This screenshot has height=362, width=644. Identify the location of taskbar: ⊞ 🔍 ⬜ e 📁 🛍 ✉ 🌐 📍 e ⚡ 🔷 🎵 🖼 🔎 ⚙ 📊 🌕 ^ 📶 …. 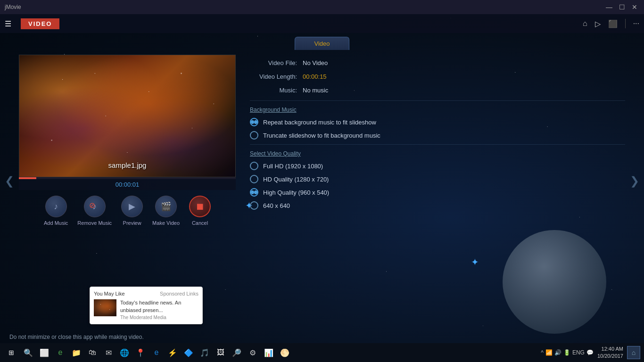
(322, 353).